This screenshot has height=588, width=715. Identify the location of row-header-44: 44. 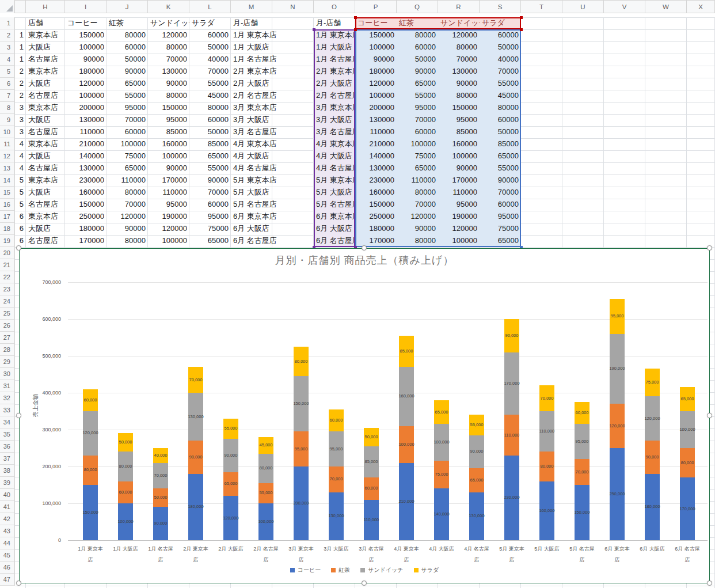
(7, 544).